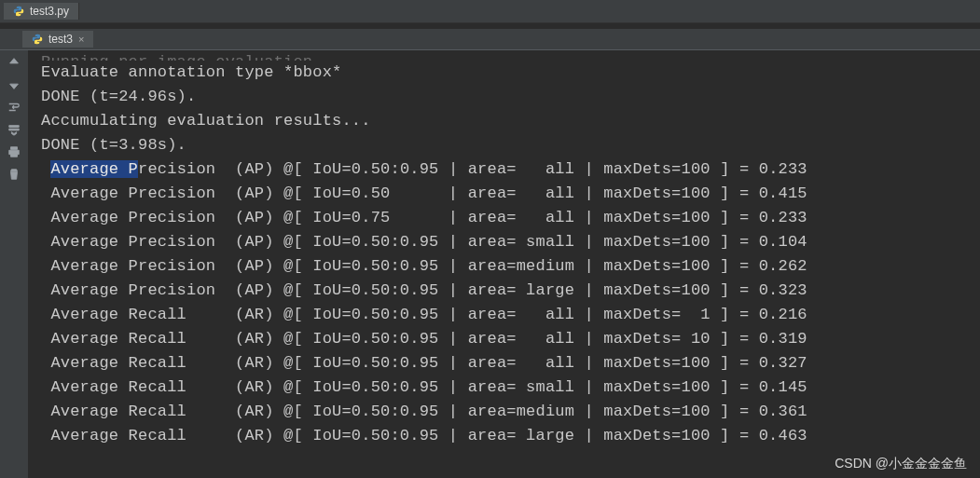  Describe the element at coordinates (14, 107) in the screenshot. I see `soft-wrap-icon` at that location.